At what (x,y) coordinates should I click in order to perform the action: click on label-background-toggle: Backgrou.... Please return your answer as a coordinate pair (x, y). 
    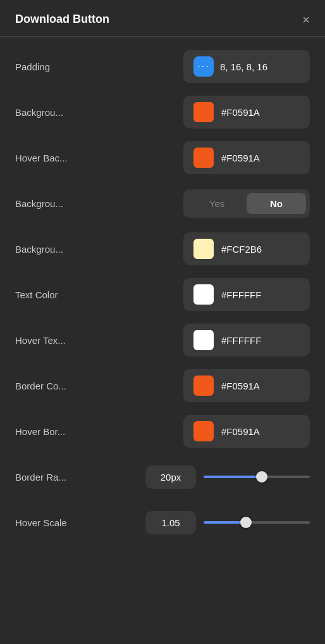
    Looking at the image, I should click on (39, 204).